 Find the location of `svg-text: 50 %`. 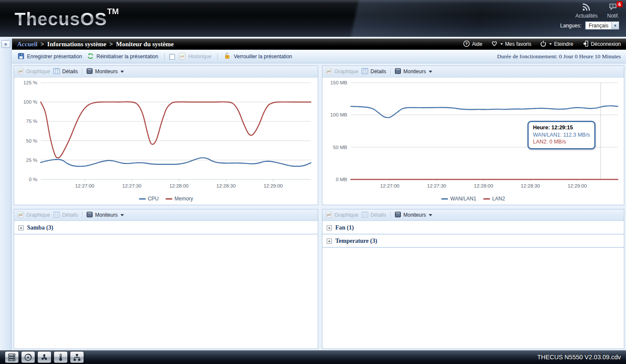

svg-text: 50 % is located at coordinates (32, 141).